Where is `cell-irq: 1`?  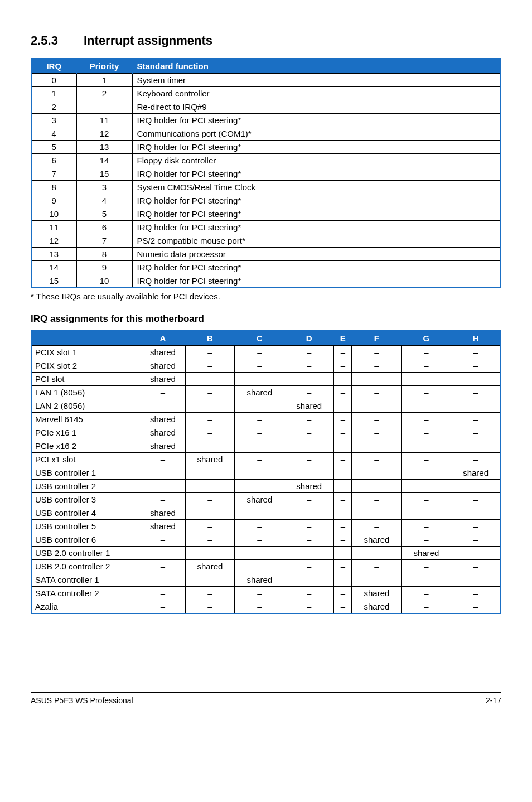
cell-irq: 1 is located at coordinates (54, 94).